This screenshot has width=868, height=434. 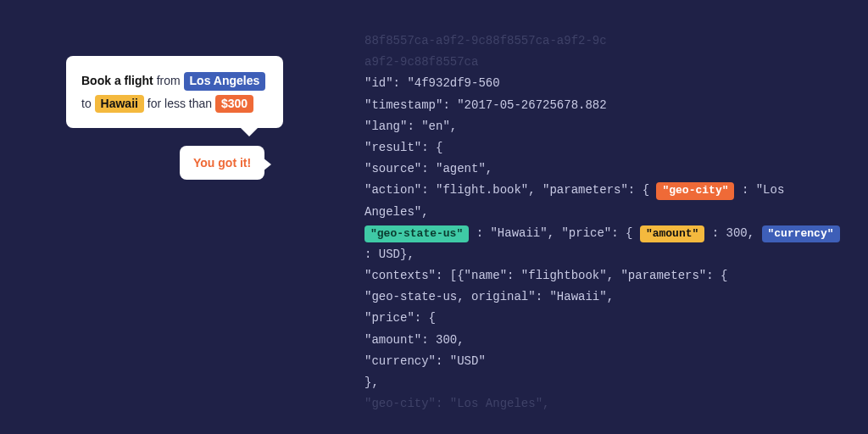 I want to click on bot-reply-text: You got it!, so click(x=222, y=163).